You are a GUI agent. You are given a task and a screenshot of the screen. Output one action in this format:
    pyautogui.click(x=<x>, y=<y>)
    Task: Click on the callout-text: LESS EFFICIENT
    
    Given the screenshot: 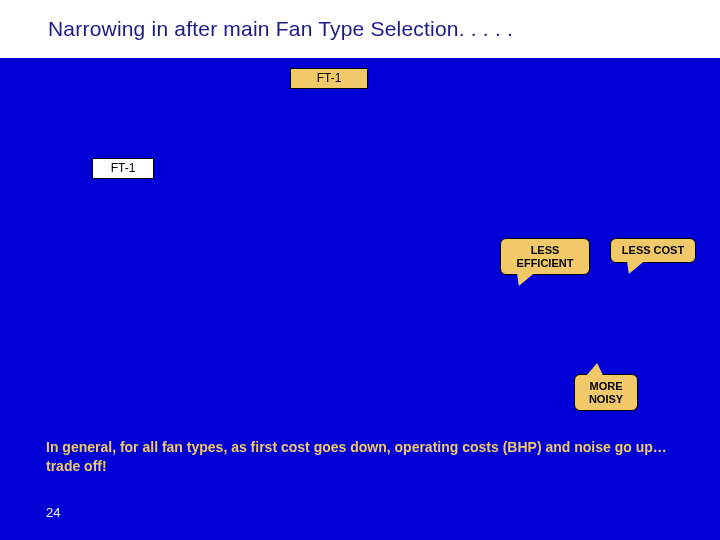 What is the action you would take?
    pyautogui.click(x=546, y=256)
    